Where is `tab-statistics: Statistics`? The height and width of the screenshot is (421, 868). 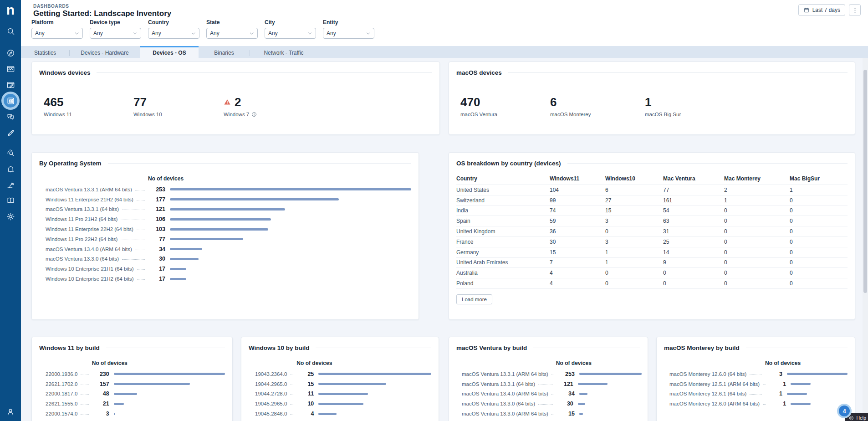 tab-statistics: Statistics is located at coordinates (45, 52).